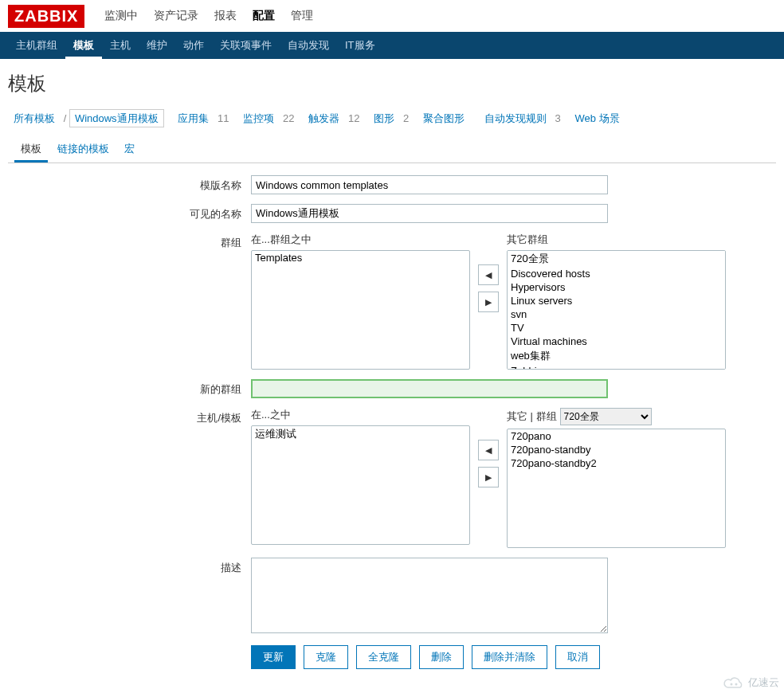 The height and width of the screenshot is (693, 784). I want to click on topnav-reports: 报表, so click(225, 16).